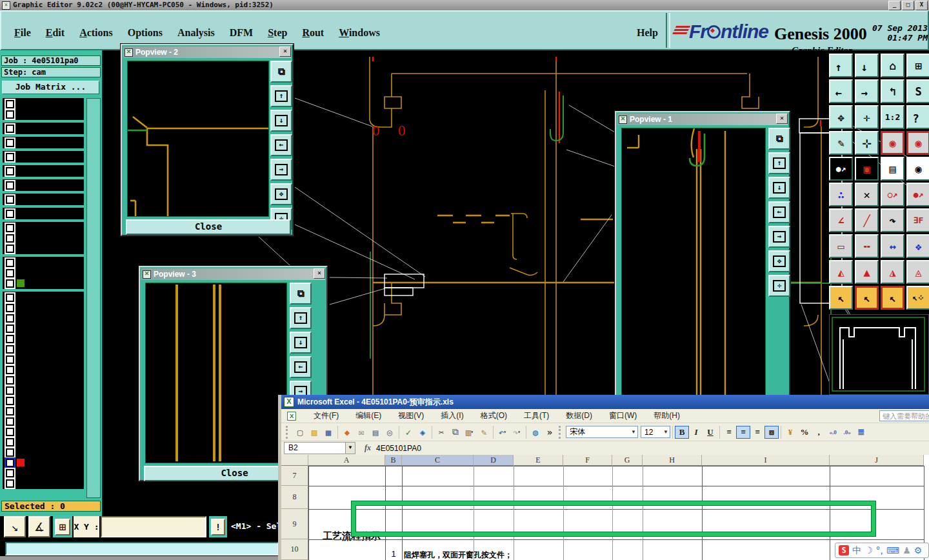  What do you see at coordinates (207, 140) in the screenshot?
I see `popview-2-window: ✕ Popview - 2 ✕ ⧉↑↓←→✥✛ Close` at bounding box center [207, 140].